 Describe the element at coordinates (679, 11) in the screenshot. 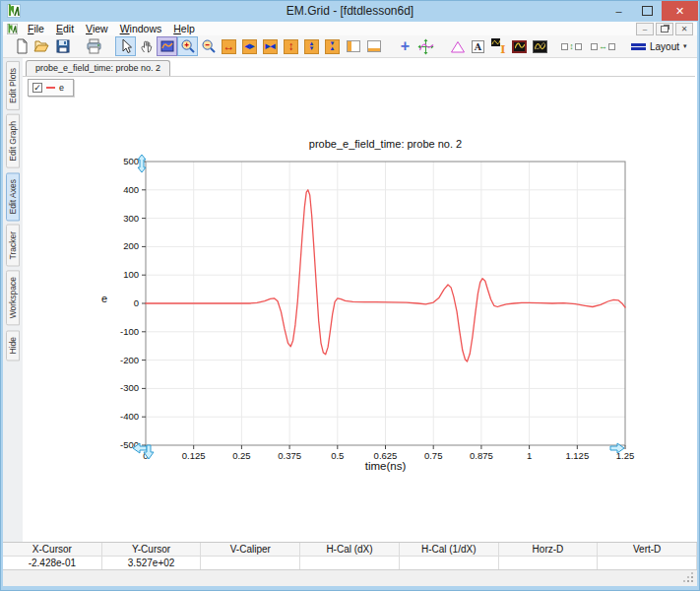

I see `close-button: ✕` at that location.